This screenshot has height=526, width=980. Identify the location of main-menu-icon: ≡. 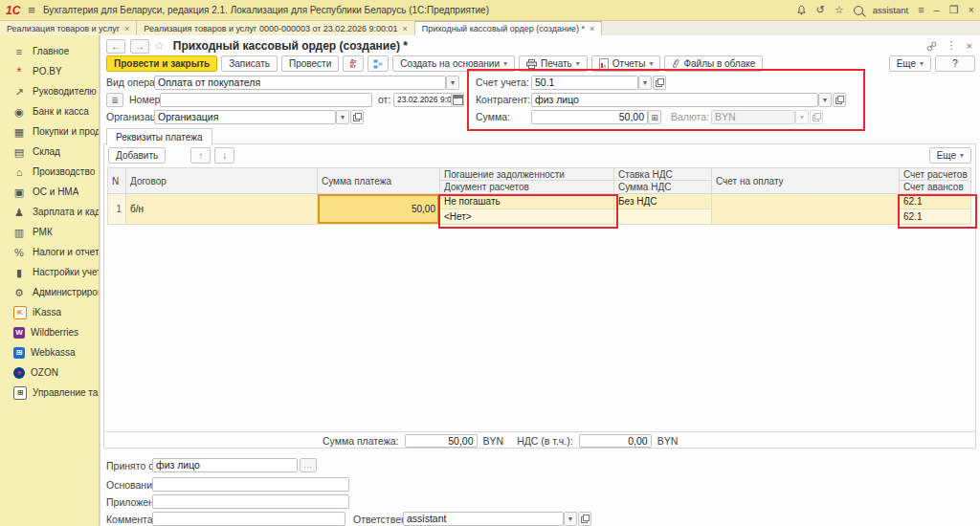
(32, 10).